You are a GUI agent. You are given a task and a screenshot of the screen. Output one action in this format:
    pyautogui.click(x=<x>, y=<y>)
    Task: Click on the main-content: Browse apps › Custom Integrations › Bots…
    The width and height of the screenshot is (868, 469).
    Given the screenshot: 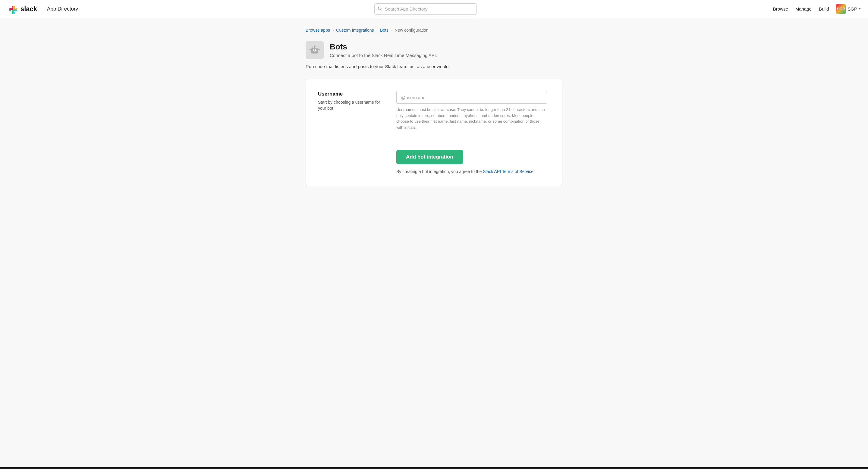 What is the action you would take?
    pyautogui.click(x=434, y=107)
    